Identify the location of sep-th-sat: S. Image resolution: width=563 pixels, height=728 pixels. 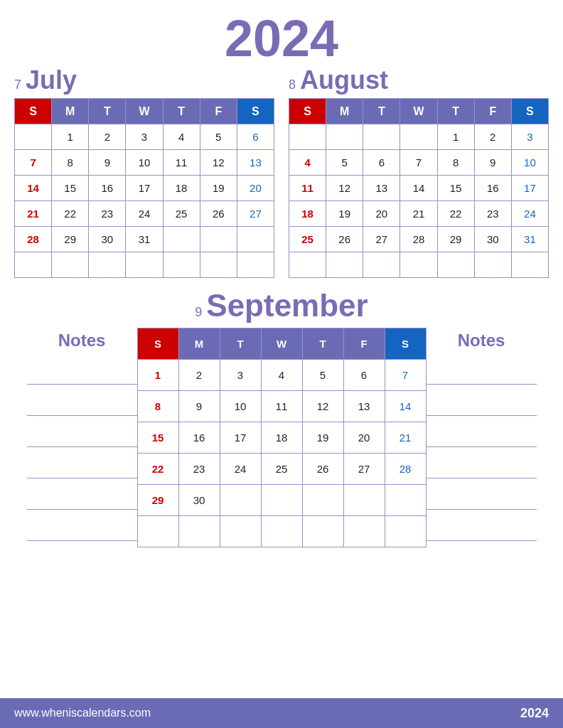
(405, 344).